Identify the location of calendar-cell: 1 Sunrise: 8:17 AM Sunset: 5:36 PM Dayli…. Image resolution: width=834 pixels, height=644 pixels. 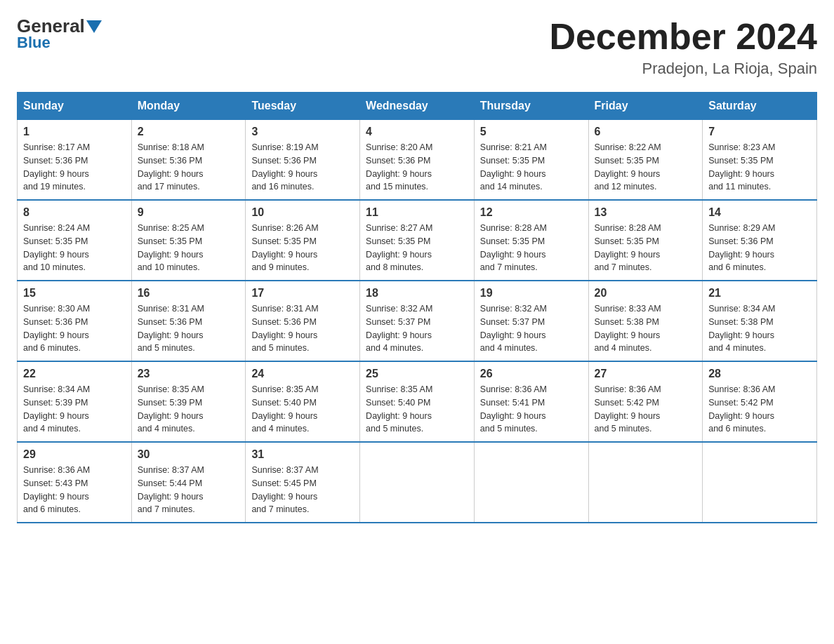
(74, 160).